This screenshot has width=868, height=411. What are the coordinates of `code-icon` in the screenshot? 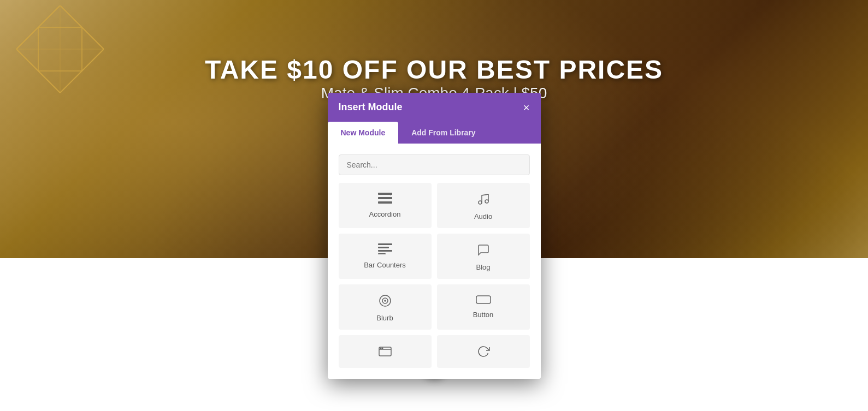 It's located at (385, 353).